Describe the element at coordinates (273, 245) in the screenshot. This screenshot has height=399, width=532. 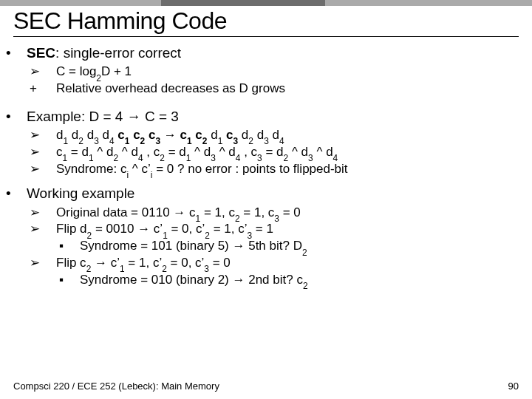
I see `t: 5th bit? D` at that location.